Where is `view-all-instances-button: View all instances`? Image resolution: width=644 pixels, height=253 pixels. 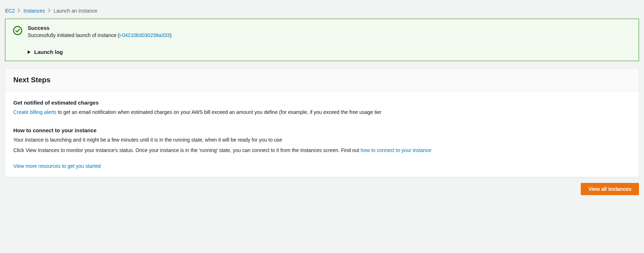 view-all-instances-button: View all instances is located at coordinates (610, 189).